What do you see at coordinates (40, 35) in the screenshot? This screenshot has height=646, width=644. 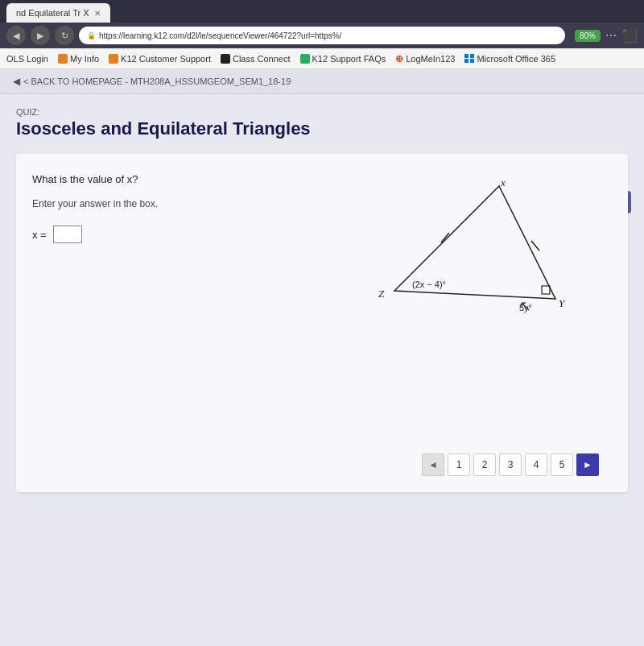 I see `forward-button: ▶` at bounding box center [40, 35].